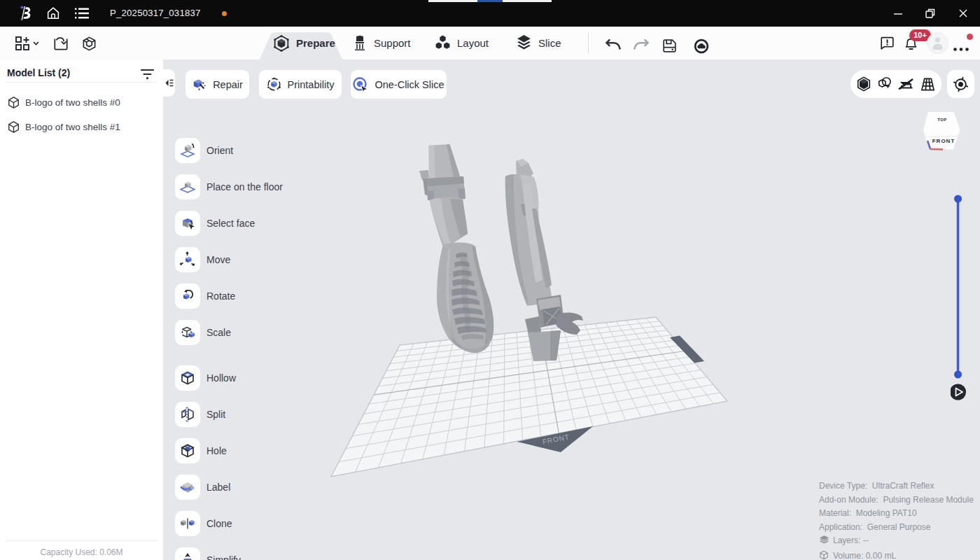 The image size is (980, 560). Describe the element at coordinates (944, 141) in the screenshot. I see `svg-text: FRONT` at that location.